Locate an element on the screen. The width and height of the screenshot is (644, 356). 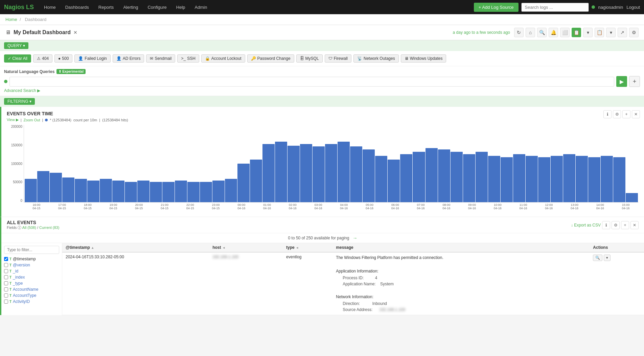
chart-close-button: ✕ is located at coordinates (636, 114).